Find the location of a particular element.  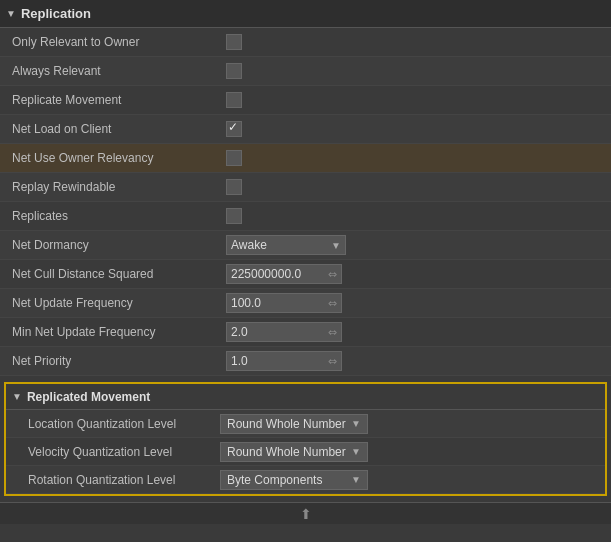

net-load-label: Net Load on Client is located at coordinates (111, 129).